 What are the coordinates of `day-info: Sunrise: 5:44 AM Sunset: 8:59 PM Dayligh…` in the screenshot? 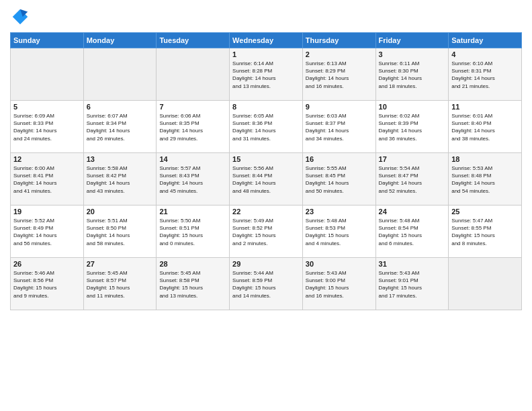 It's located at (266, 285).